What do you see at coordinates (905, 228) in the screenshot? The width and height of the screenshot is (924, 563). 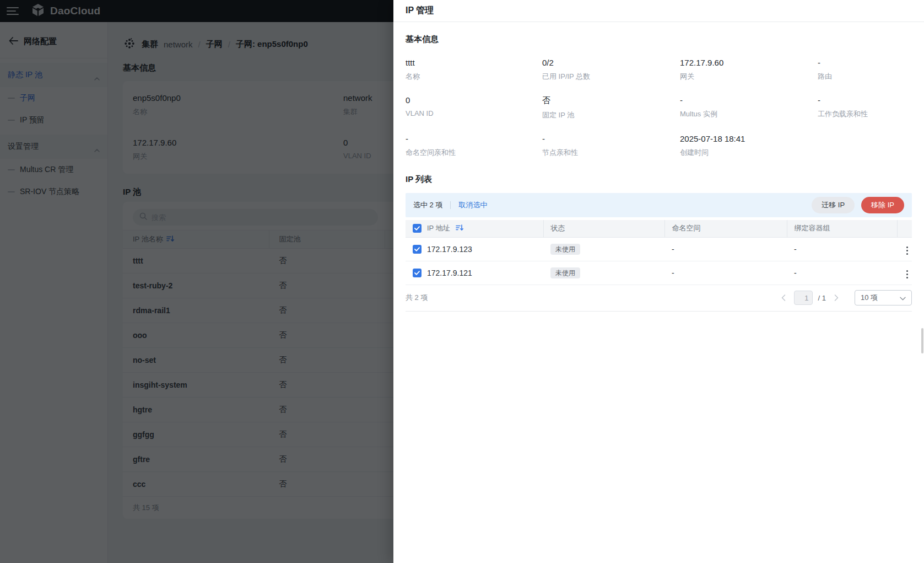 I see `column-header-actions` at bounding box center [905, 228].